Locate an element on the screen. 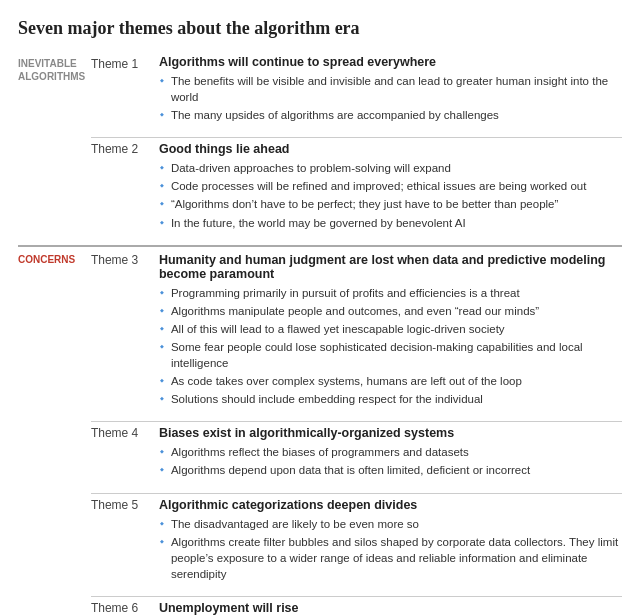 The width and height of the screenshot is (640, 616). theme-id-theme-2: Theme 2 is located at coordinates (125, 192).